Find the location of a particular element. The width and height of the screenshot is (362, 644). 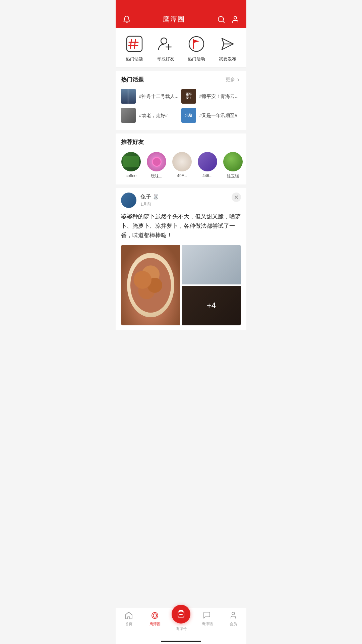

hot-topics-header: 热门话题 更多 is located at coordinates (181, 79).